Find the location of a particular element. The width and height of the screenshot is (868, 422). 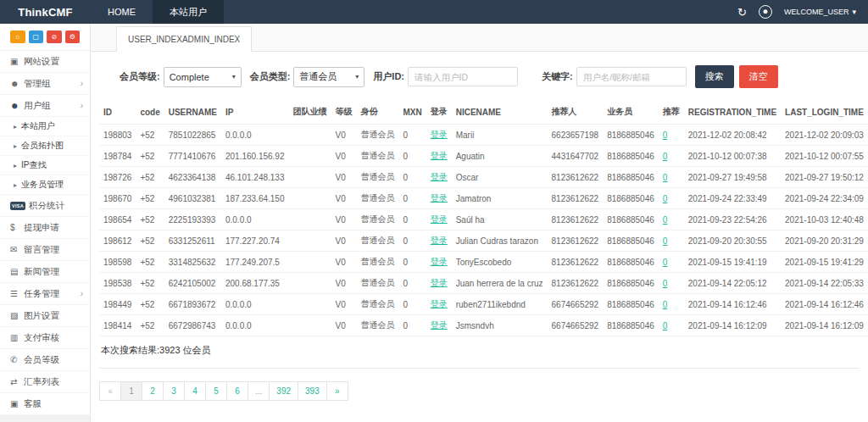

file-icon: ▢ is located at coordinates (36, 37).